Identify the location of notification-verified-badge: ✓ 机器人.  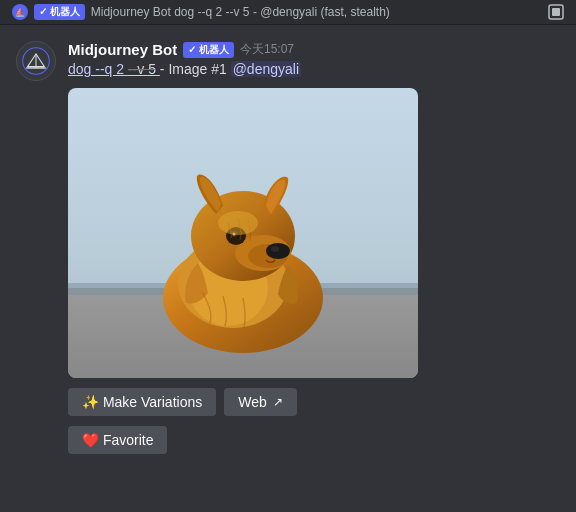
(60, 12).